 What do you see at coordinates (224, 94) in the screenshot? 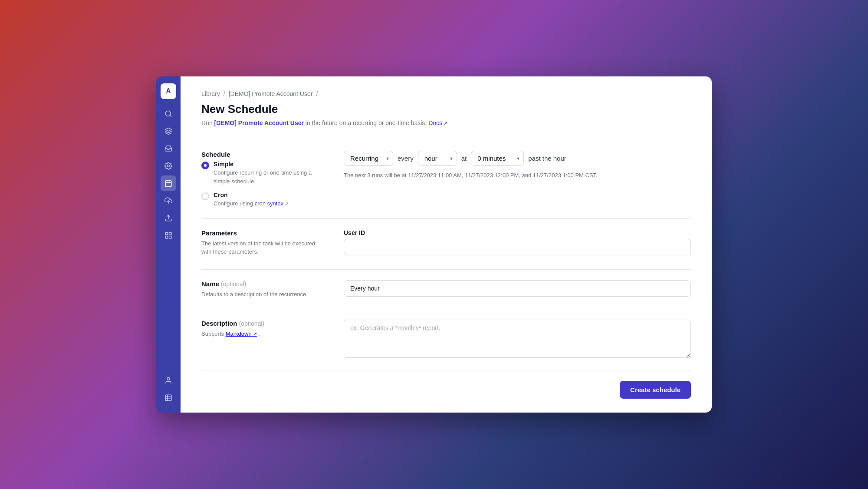
I see `breadcrumb-sep-1: /` at bounding box center [224, 94].